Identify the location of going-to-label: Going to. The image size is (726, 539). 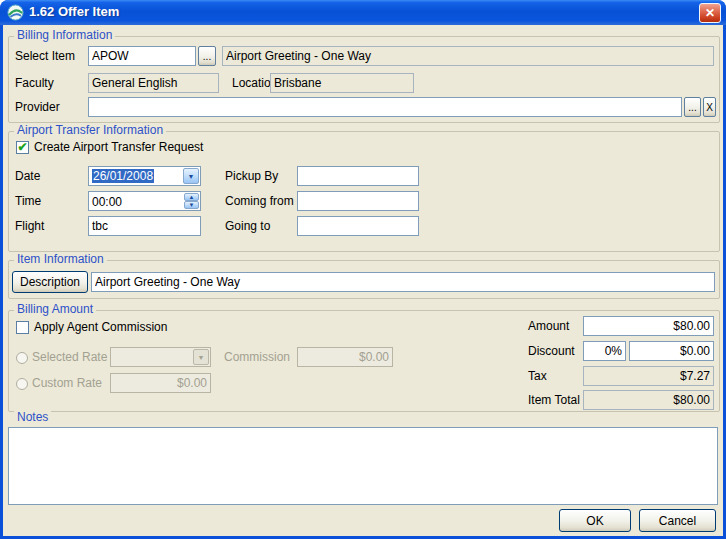
(248, 226).